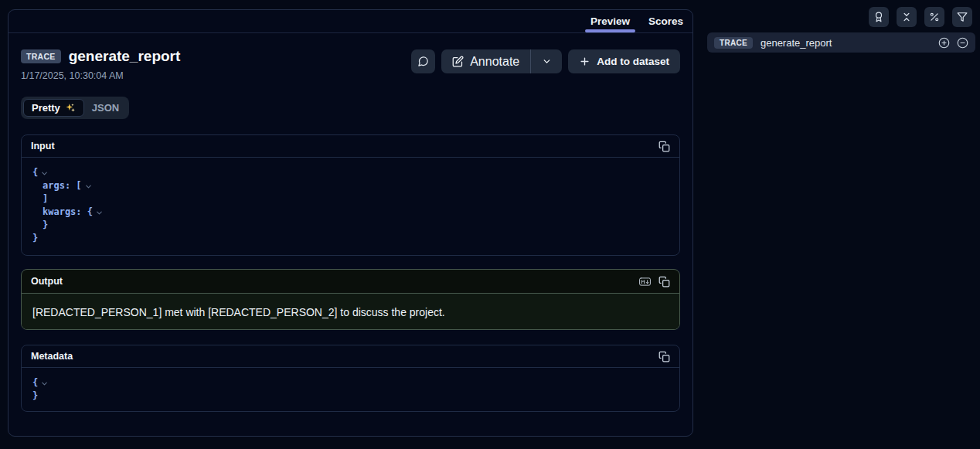 This screenshot has width=980, height=449. I want to click on tab-preview: Preview, so click(611, 22).